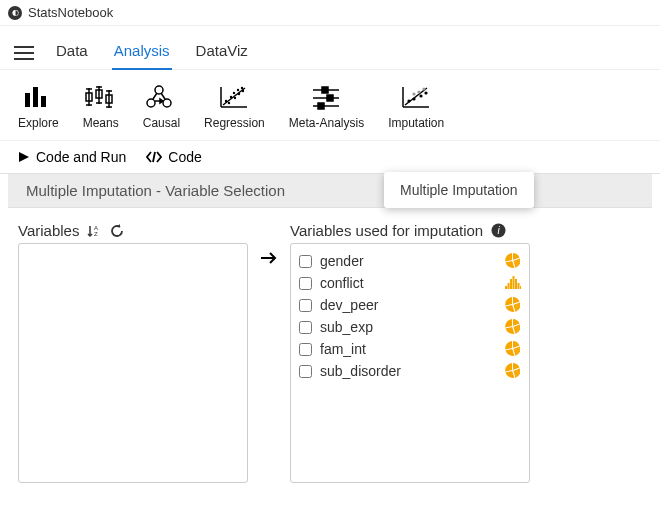 The height and width of the screenshot is (530, 660). Describe the element at coordinates (234, 107) in the screenshot. I see `tool-regression: Regression` at that location.